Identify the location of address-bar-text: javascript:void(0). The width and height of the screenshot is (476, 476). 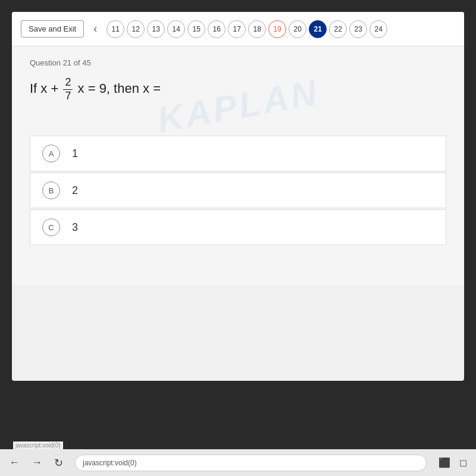
(109, 463).